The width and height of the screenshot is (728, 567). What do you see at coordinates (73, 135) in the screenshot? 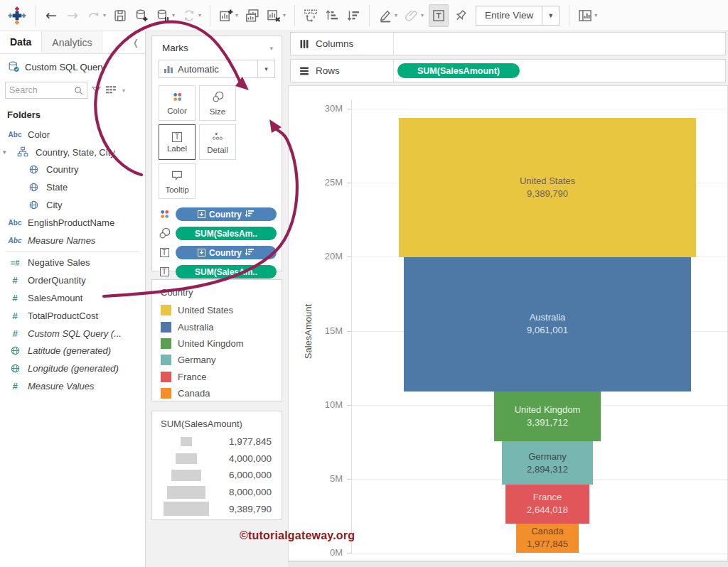
I see `field-row-color: AbcColor` at bounding box center [73, 135].